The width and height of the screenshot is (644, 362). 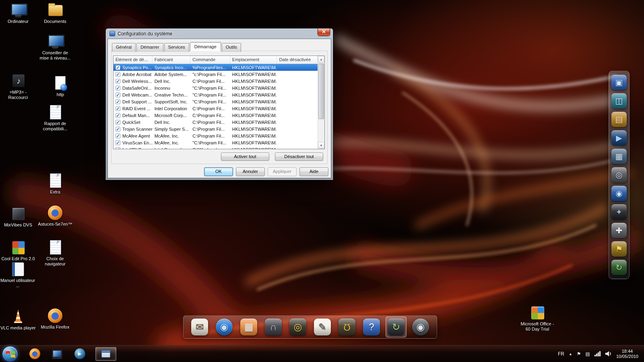 I want to click on startup-item-row: ✓Intel(R) Com...Intel CorporationC:\Wind…, so click(x=216, y=148).